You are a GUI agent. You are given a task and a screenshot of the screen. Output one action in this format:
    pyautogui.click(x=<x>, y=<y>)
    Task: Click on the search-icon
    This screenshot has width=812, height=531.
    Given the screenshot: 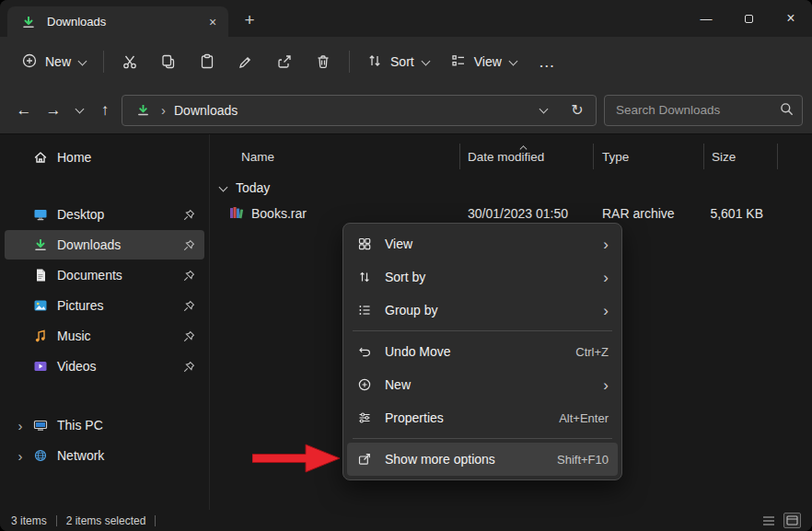 What is the action you would take?
    pyautogui.click(x=786, y=110)
    